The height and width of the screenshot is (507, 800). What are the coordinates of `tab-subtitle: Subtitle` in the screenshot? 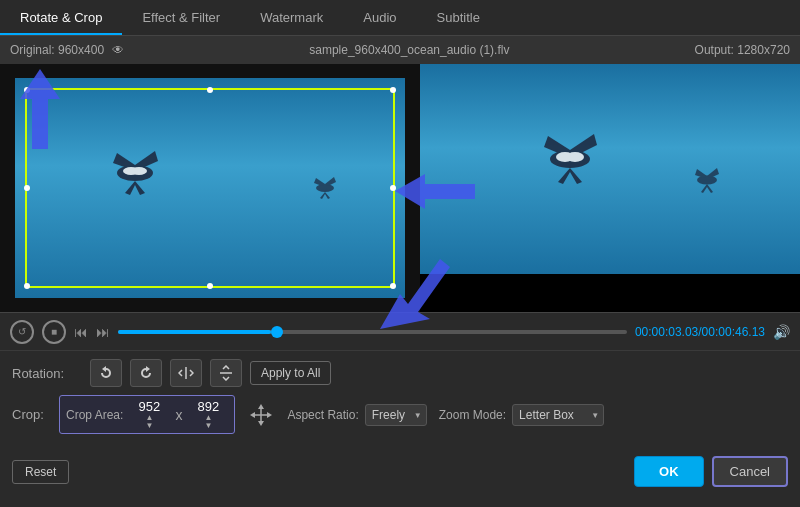 It's located at (458, 18).